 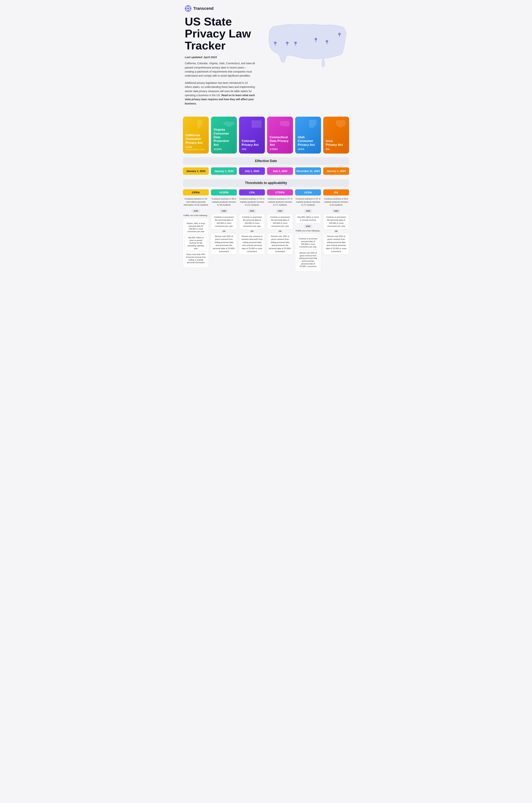 What do you see at coordinates (252, 135) in the screenshot?
I see `card-colorado: ColoradoPrivacy Act CPA` at bounding box center [252, 135].